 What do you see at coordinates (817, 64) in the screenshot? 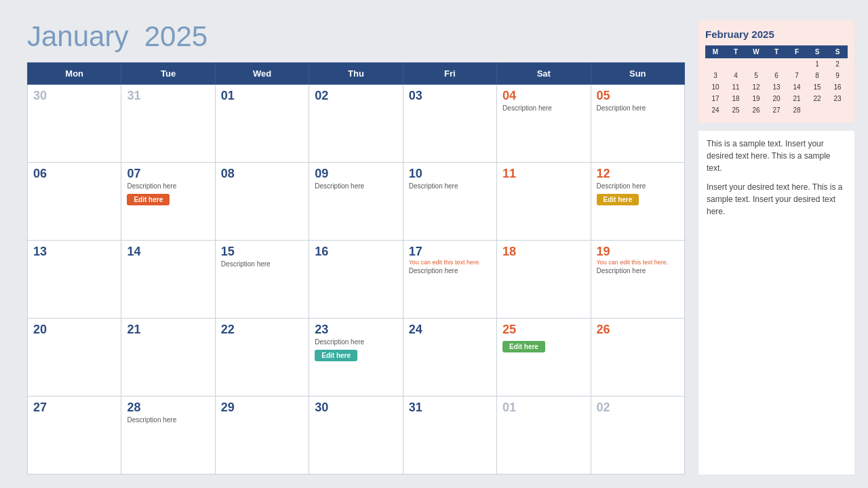
I see `mini-cal-day: 1` at bounding box center [817, 64].